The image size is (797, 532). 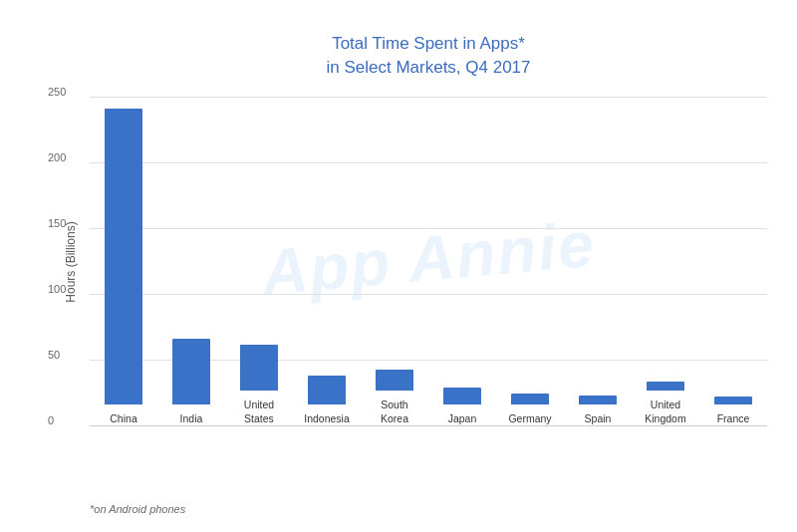 What do you see at coordinates (327, 419) in the screenshot?
I see `bar-label: Indonesia` at bounding box center [327, 419].